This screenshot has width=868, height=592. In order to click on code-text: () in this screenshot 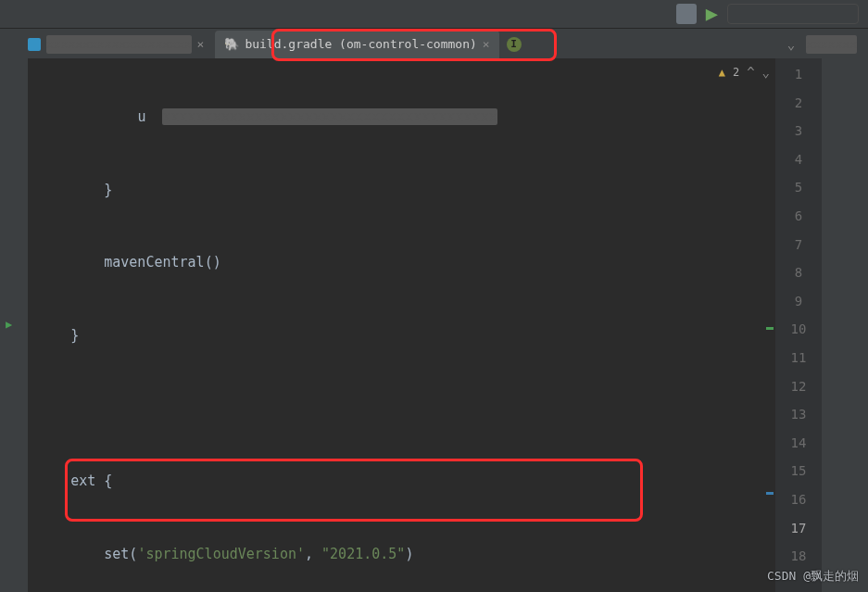, I will do `click(213, 262)`.